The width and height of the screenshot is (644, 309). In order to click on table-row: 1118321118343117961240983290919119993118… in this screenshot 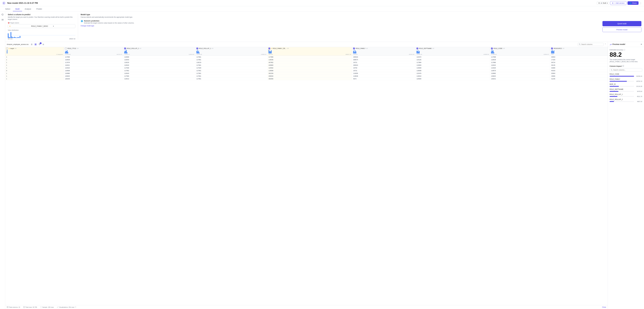, I will do `click(306, 65)`.